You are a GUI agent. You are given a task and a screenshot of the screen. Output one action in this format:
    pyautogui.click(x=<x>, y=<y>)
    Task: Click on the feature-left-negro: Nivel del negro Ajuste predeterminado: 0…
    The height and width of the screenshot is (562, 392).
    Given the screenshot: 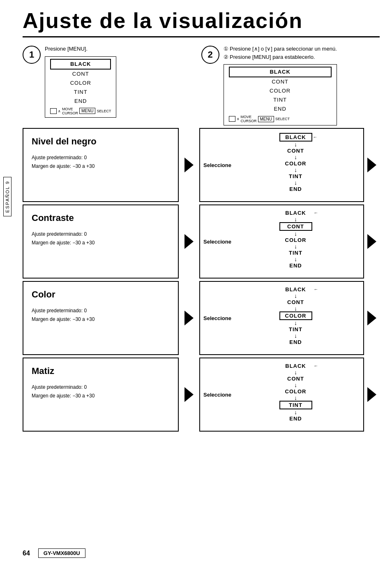 What is the action you would take?
    pyautogui.click(x=101, y=165)
    